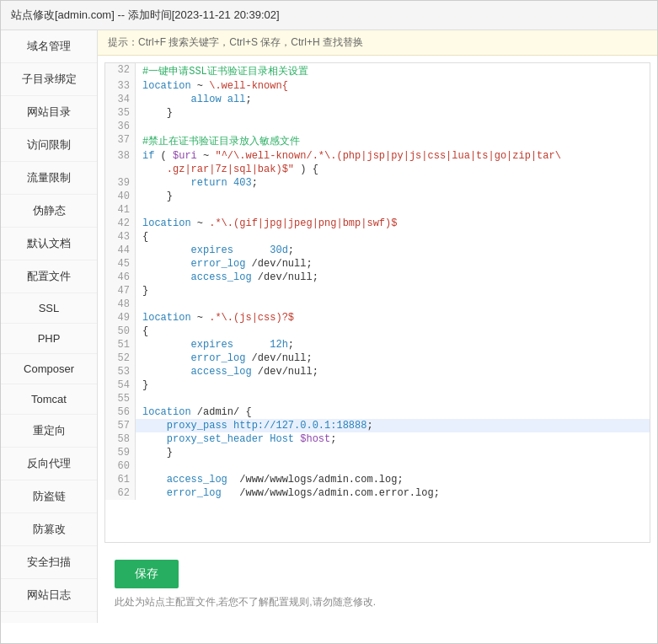 This screenshot has height=644, width=658. What do you see at coordinates (49, 563) in the screenshot?
I see `sidebar-item-security: 安全扫描` at bounding box center [49, 563].